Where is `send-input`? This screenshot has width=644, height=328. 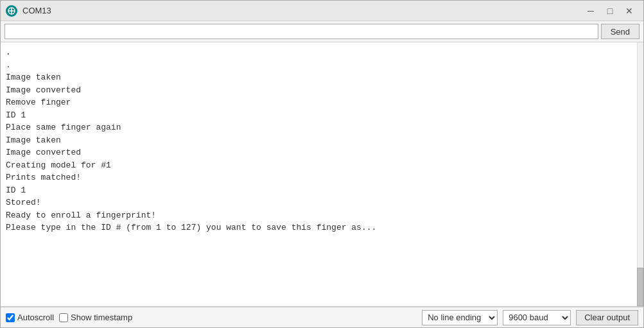 send-input is located at coordinates (302, 31).